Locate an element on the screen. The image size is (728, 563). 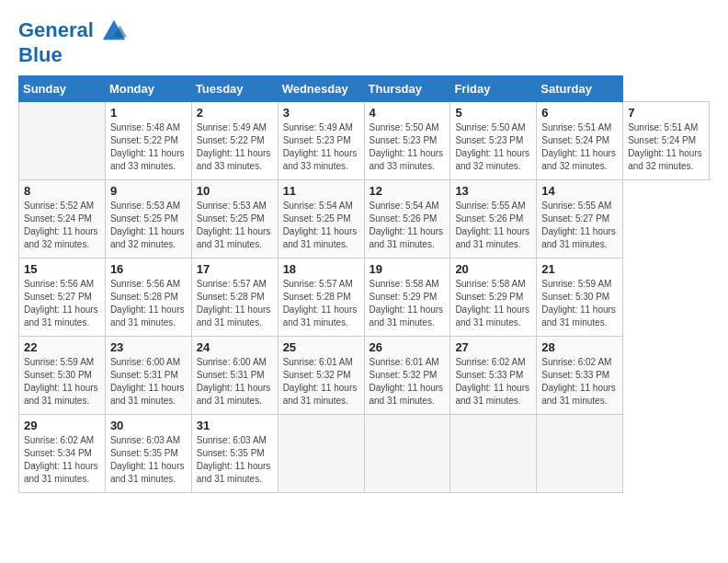
day-header-tuesday: Tuesday is located at coordinates (234, 89).